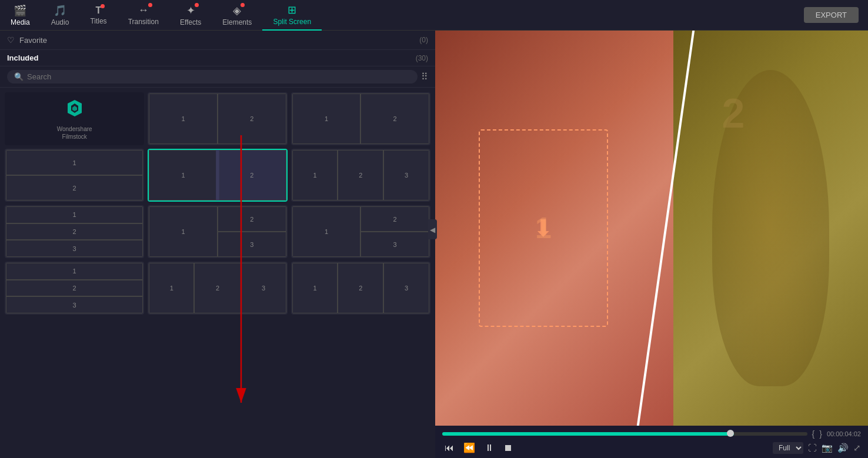  I want to click on nav-splitscreen-label: Split Screen, so click(292, 22).